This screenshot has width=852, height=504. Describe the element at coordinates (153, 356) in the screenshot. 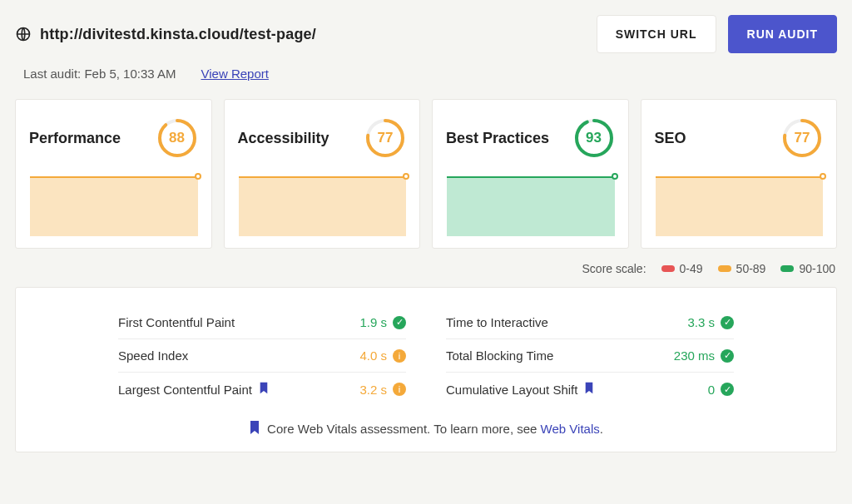

I see `metric-name: Speed Index` at that location.